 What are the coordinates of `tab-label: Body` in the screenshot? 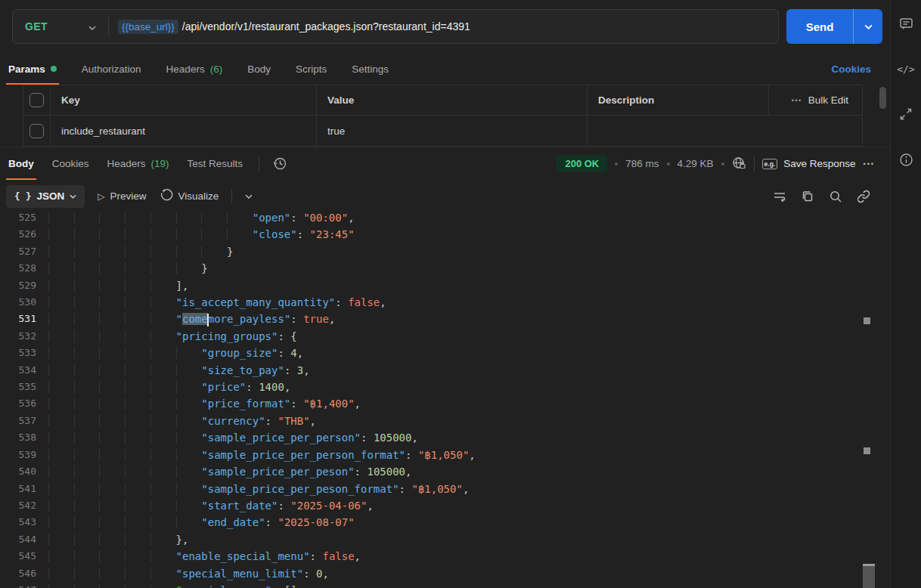 It's located at (21, 163).